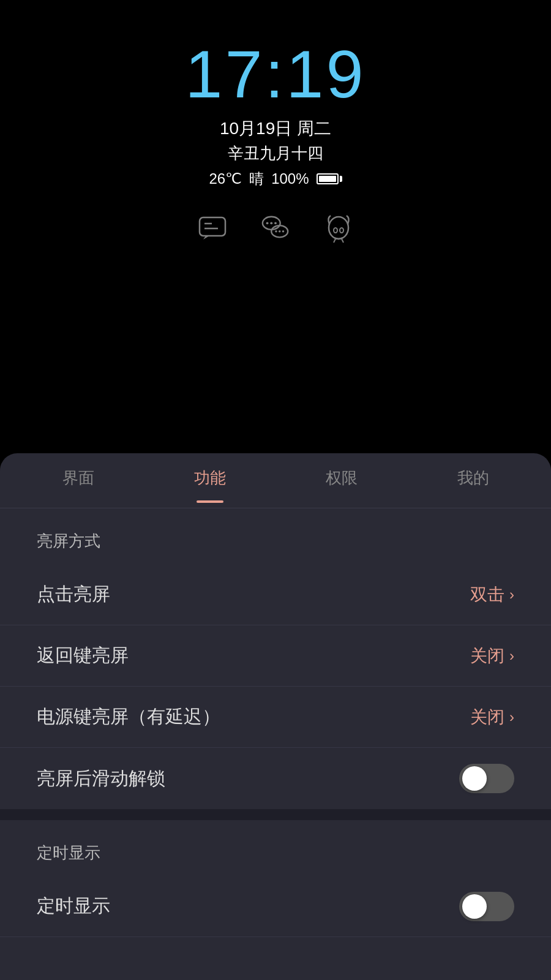 This screenshot has height=980, width=551. I want to click on section-header-brightness: 亮屏方式, so click(276, 537).